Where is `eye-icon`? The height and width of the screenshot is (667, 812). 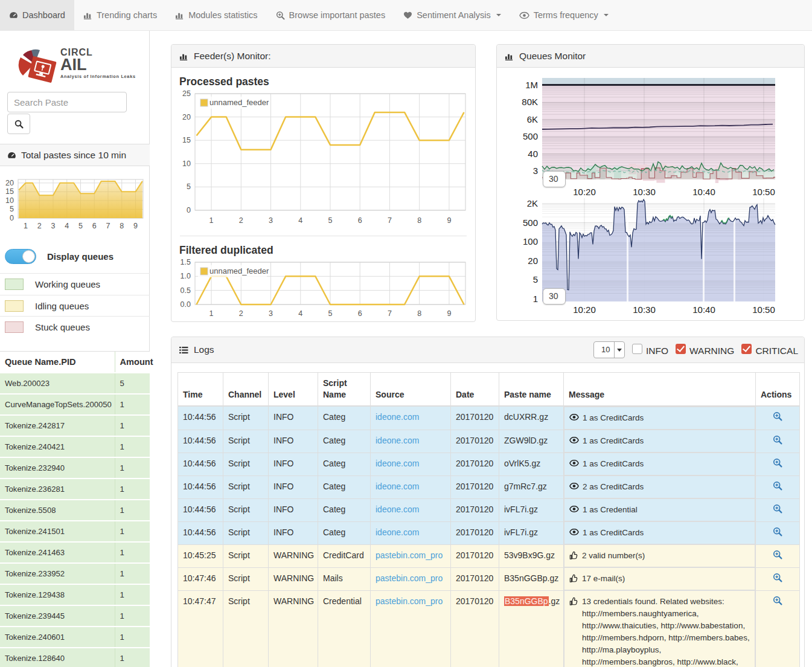
eye-icon is located at coordinates (524, 16).